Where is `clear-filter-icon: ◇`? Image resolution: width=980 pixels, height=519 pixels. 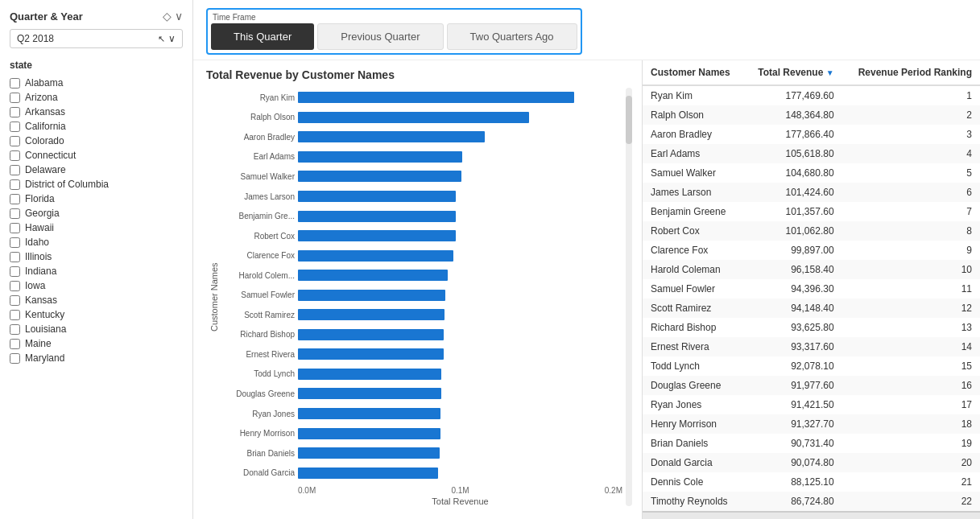
clear-filter-icon: ◇ is located at coordinates (167, 16).